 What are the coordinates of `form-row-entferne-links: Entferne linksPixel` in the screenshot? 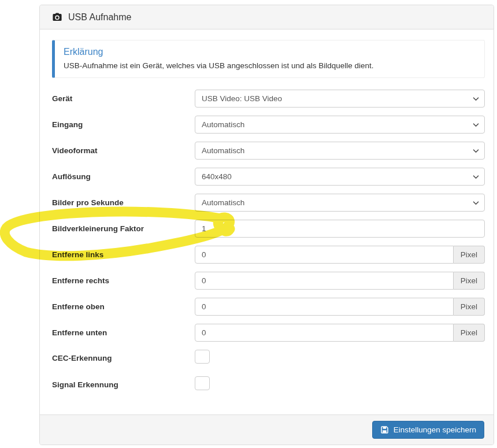 It's located at (268, 254).